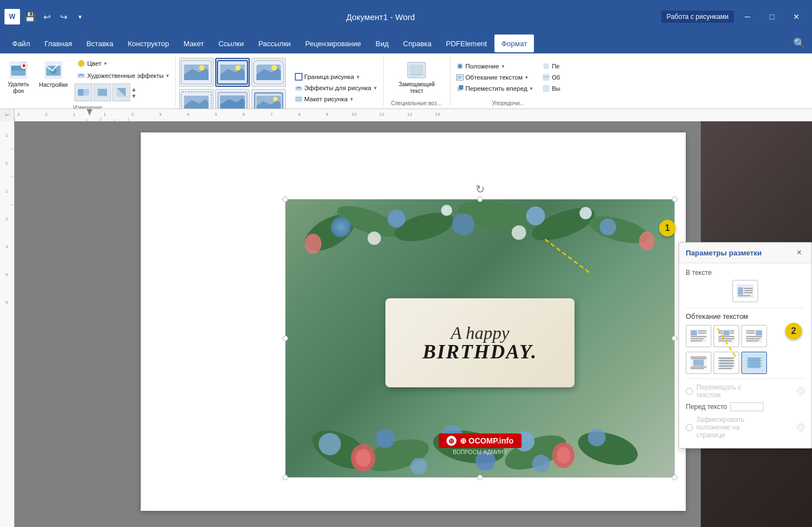  Describe the element at coordinates (63, 17) in the screenshot. I see `redo-btn: ↪` at that location.